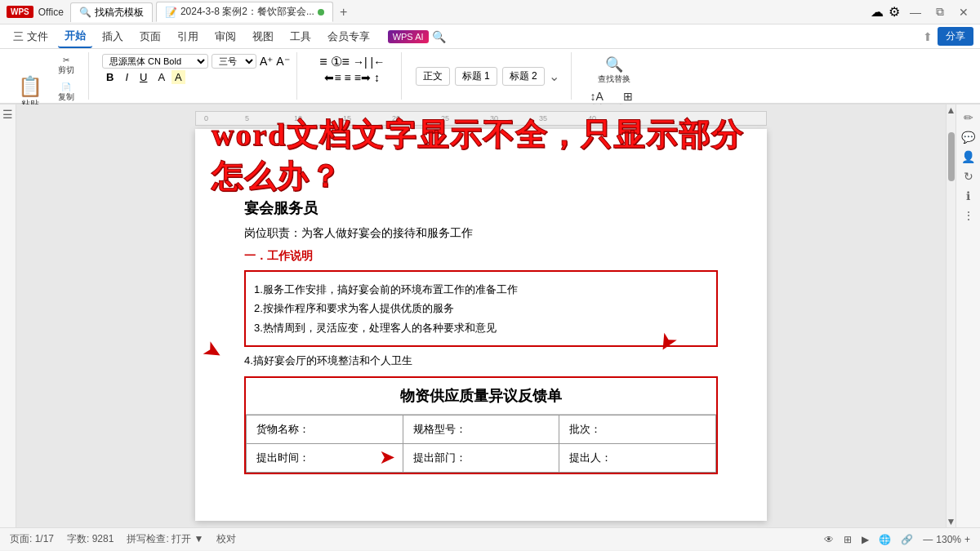 The width and height of the screenshot is (980, 551). Describe the element at coordinates (283, 61) in the screenshot. I see `font-shrink-icon: A⁻` at that location.